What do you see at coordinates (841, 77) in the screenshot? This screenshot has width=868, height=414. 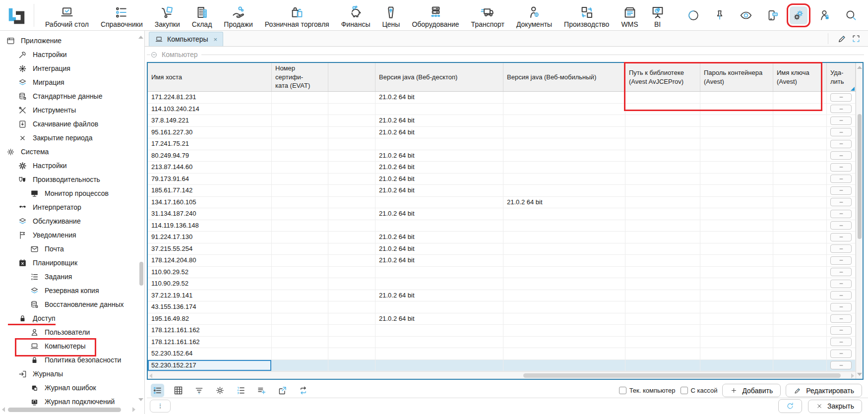 I see `column-header: Уда- лить` at bounding box center [841, 77].